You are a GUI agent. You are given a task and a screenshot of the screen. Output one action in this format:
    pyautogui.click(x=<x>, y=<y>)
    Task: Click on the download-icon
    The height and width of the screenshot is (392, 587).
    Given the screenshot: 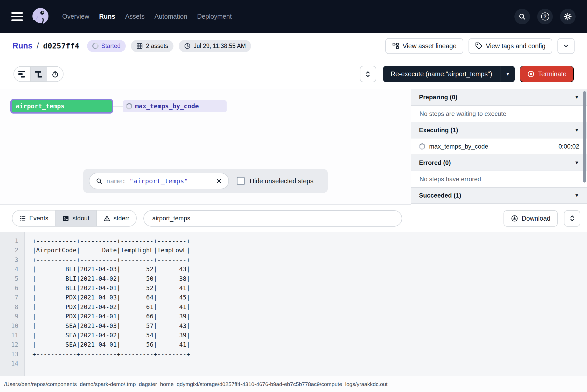 What is the action you would take?
    pyautogui.click(x=514, y=218)
    